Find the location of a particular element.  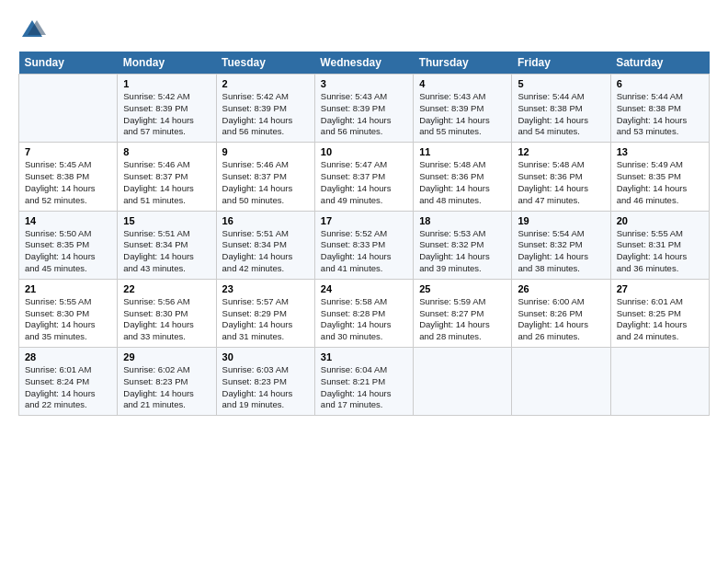

day-number: 17 is located at coordinates (364, 221).